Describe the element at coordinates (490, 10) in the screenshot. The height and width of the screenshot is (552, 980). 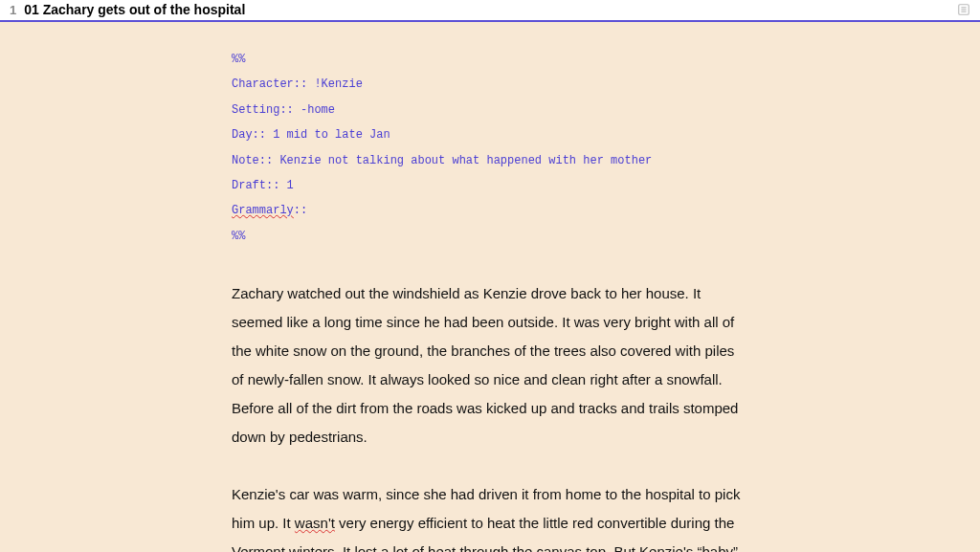
I see `document-title: 01 Zachary gets out of the hospital` at that location.